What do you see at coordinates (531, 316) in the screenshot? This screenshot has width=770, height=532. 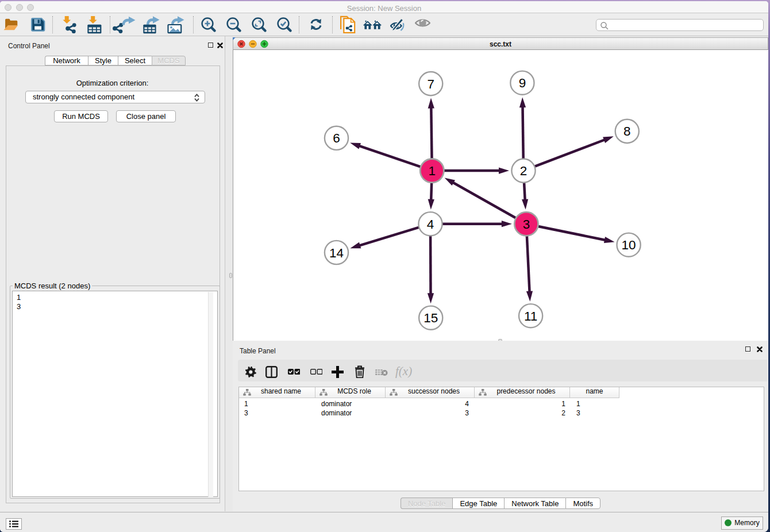 I see `svg-text: 11` at bounding box center [531, 316].